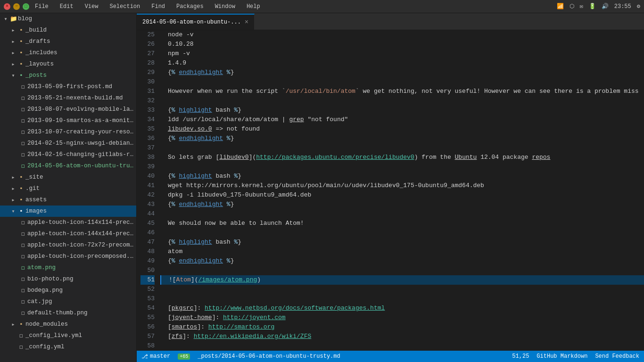  Describe the element at coordinates (68, 143) in the screenshot. I see `sidebar-item-post6: ◻ 2014-02-15-nginx-uwsgi-debian.md` at that location.